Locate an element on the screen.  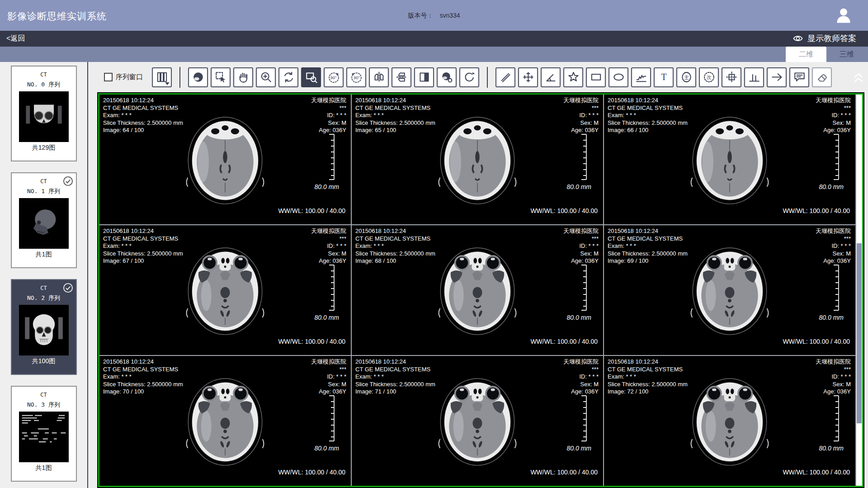
primary-mark-tool is located at coordinates (686, 77).